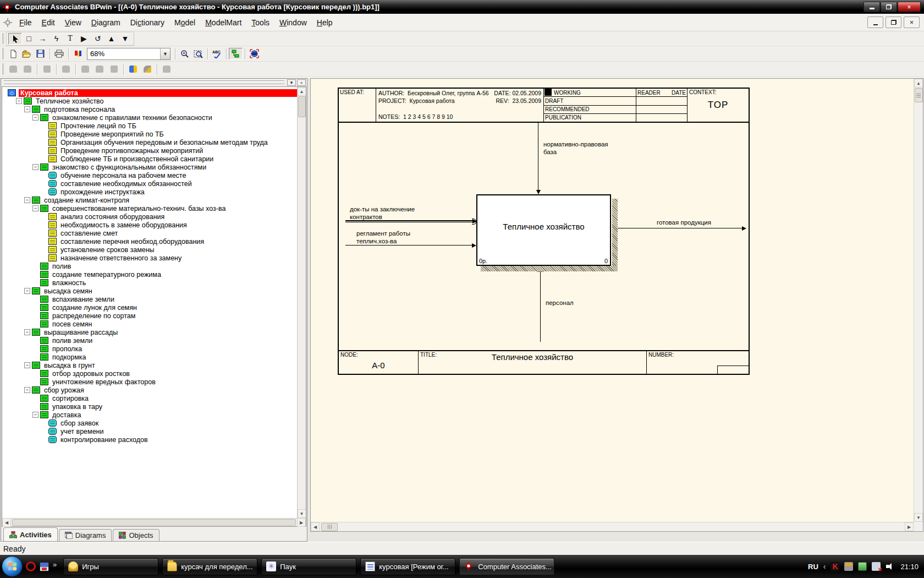 This screenshot has width=924, height=578. What do you see at coordinates (919, 95) in the screenshot?
I see `diagram-vscroll-thumb` at bounding box center [919, 95].